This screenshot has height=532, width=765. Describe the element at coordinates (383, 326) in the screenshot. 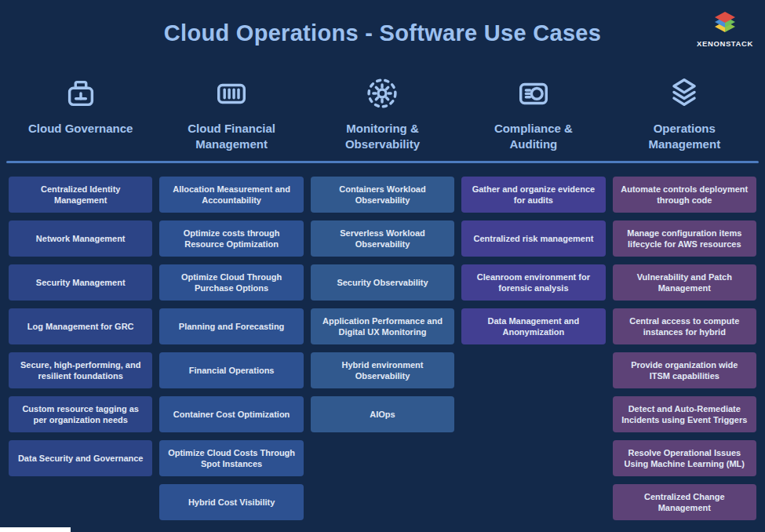

I see `use-case-box: Application Performance and Digital UX M…` at that location.